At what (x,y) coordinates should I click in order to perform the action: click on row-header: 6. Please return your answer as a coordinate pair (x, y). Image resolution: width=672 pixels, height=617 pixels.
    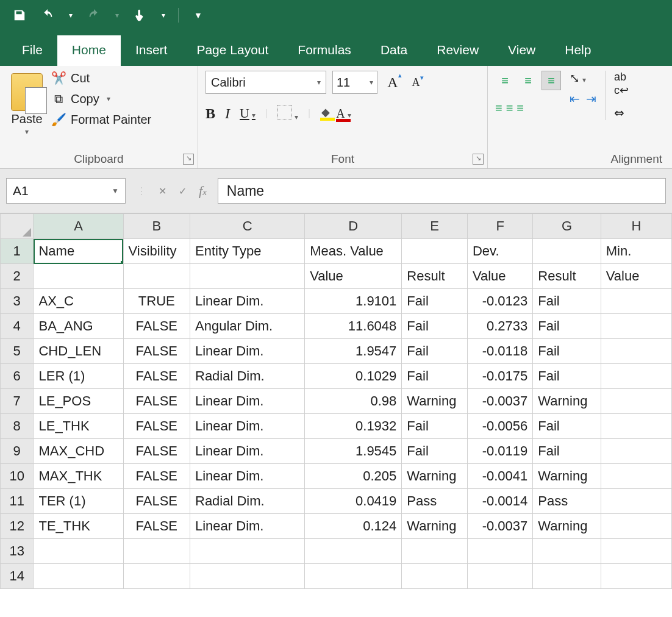
    Looking at the image, I should click on (17, 377).